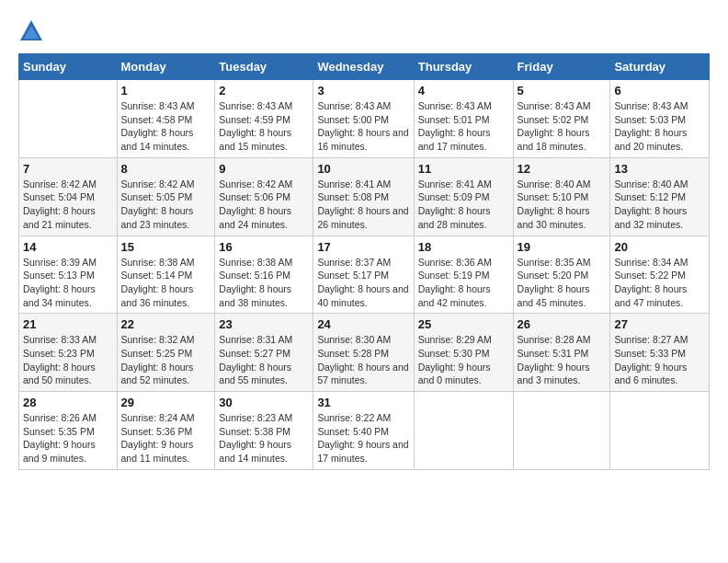 The height and width of the screenshot is (563, 728). Describe the element at coordinates (364, 120) in the screenshot. I see `calendar-week-row: 1Sunrise: 8:43 AMSunset: 4:58 PMDaylight…` at that location.